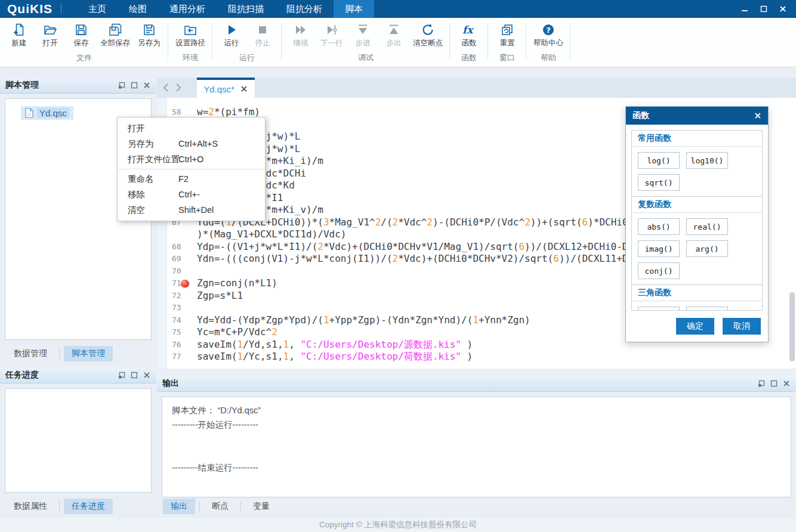 The height and width of the screenshot is (532, 796). Describe the element at coordinates (187, 9) in the screenshot. I see `menu-general-analysis: 通用分析` at that location.